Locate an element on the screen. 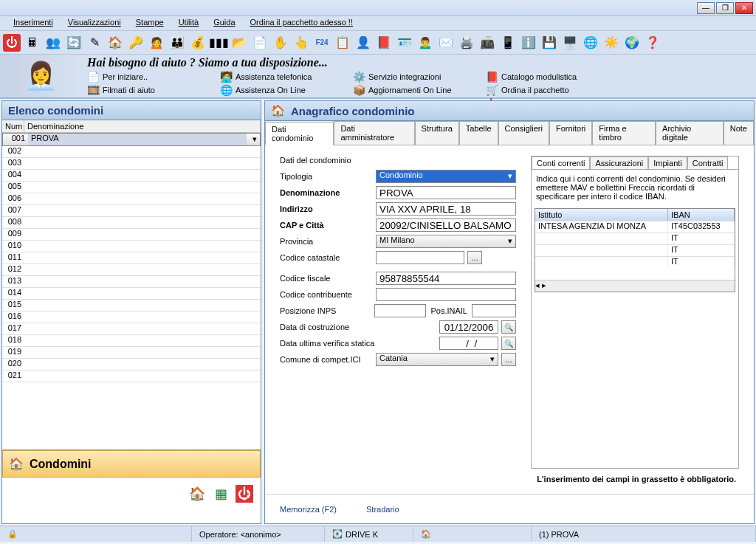  menu-stampe: Stampe is located at coordinates (150, 24).